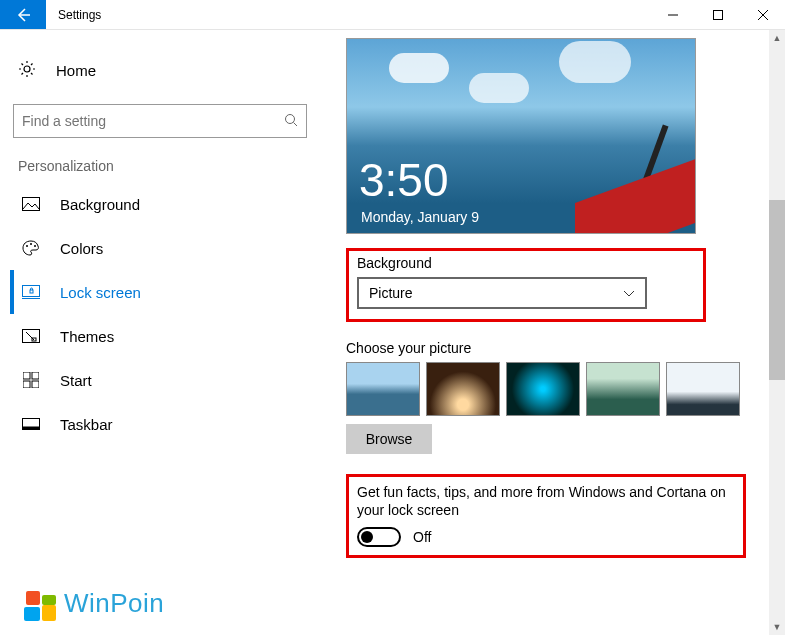  Describe the element at coordinates (160, 70) in the screenshot. I see `home-link: Home` at that location.